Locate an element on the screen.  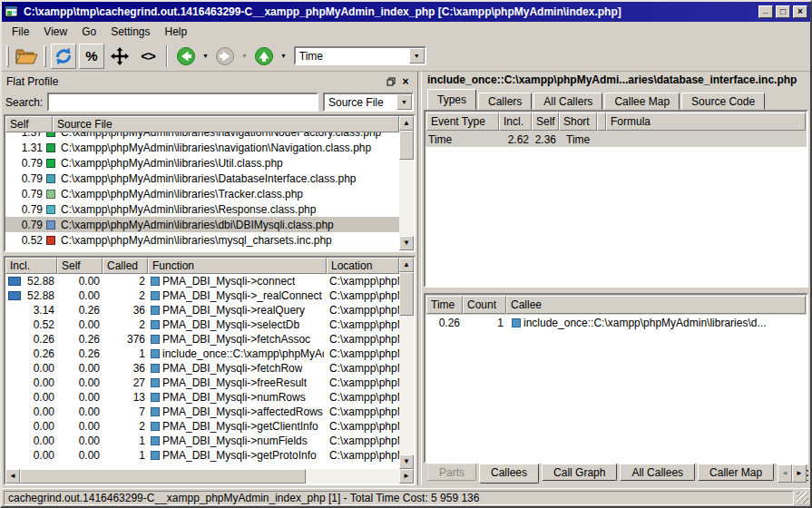
function-row: 0.26 0.26 376 PMA_DBI_Mysqli->fetchAssoc… is located at coordinates (202, 339).